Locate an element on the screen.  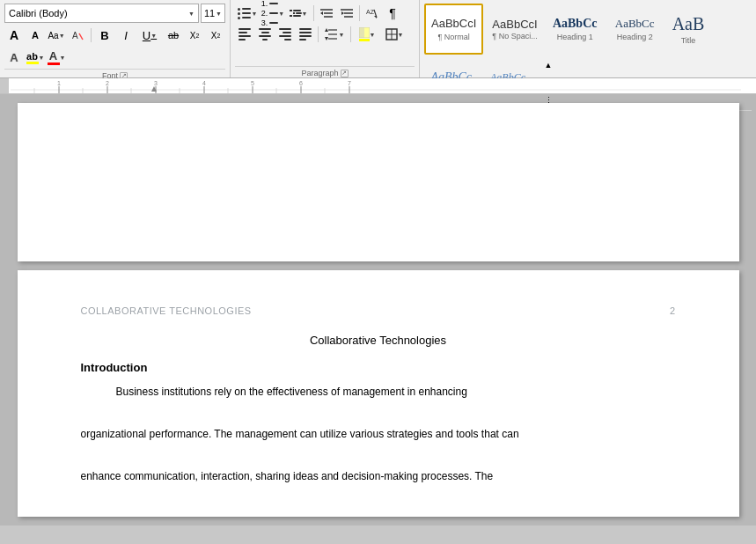
justify-btn is located at coordinates (305, 34).